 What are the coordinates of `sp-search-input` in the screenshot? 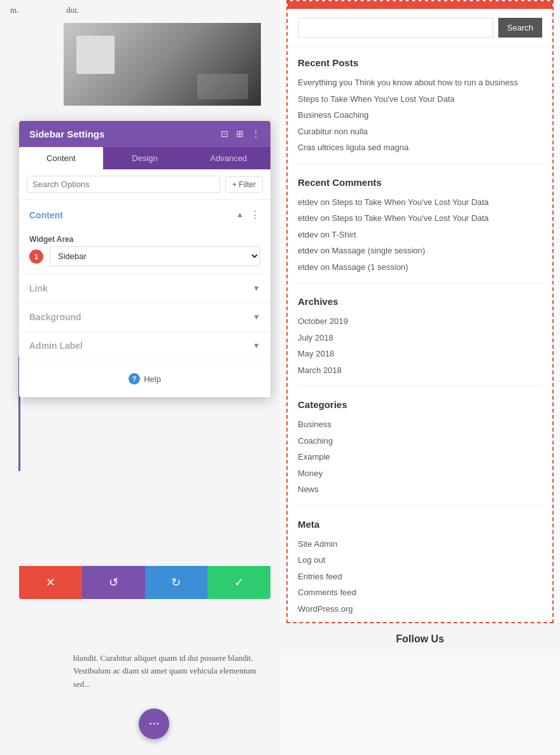 It's located at (396, 28).